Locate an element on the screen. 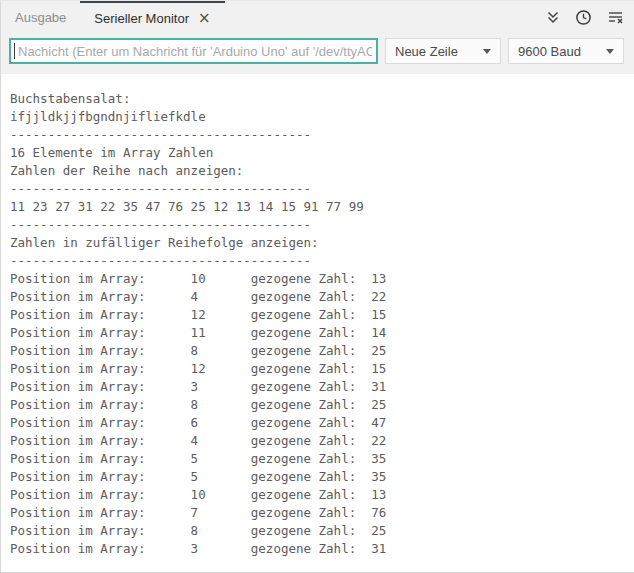 The image size is (634, 573). tab-ausgabe: Ausgabe is located at coordinates (40, 17).